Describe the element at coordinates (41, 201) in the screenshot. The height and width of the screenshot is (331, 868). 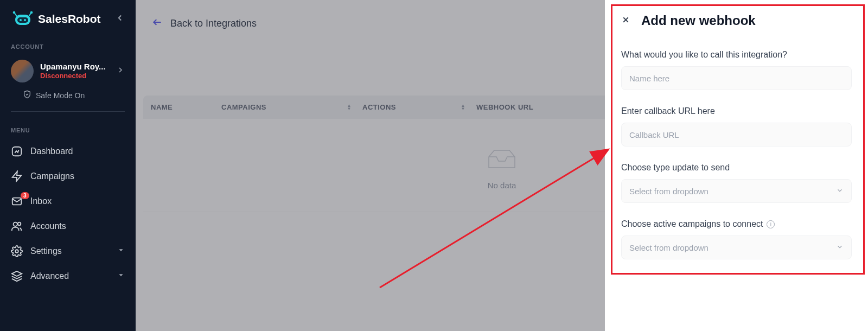
I see `sidebar-item-label: Inbox` at that location.